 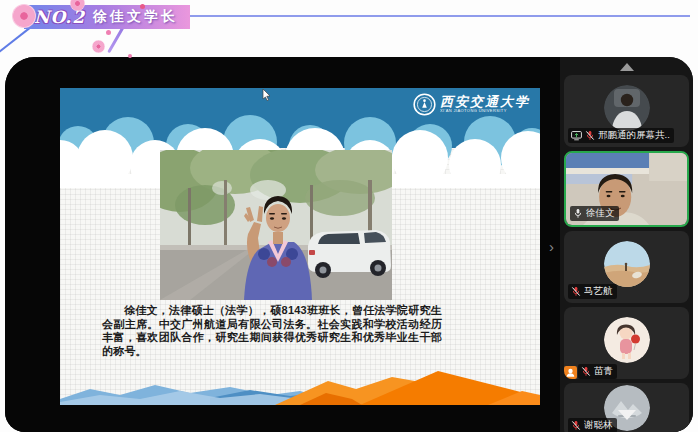 What do you see at coordinates (472, 104) in the screenshot?
I see `university-logo: 西安交通大学 XI'AN JIAOTONG UNIVERSITY` at bounding box center [472, 104].